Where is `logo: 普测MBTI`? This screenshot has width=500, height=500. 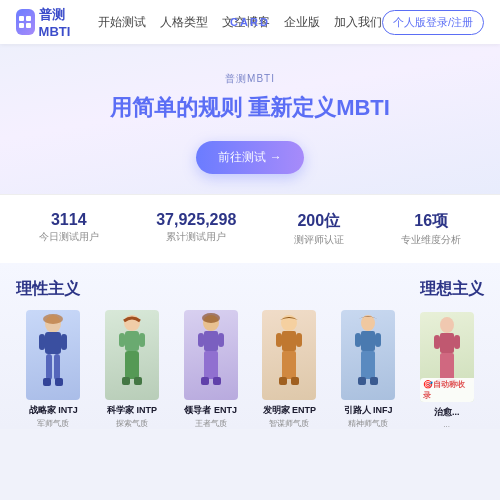
logo: 普测MBTI is located at coordinates (48, 22).